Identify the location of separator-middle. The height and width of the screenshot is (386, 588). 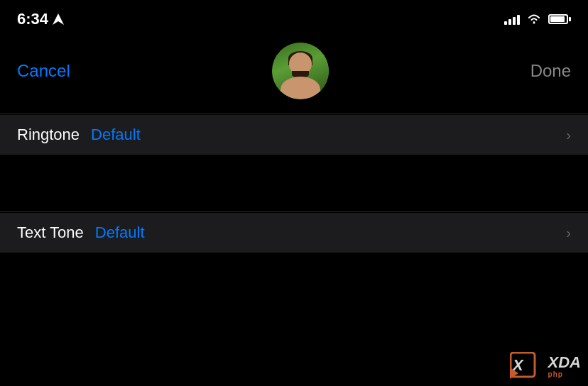
(294, 211).